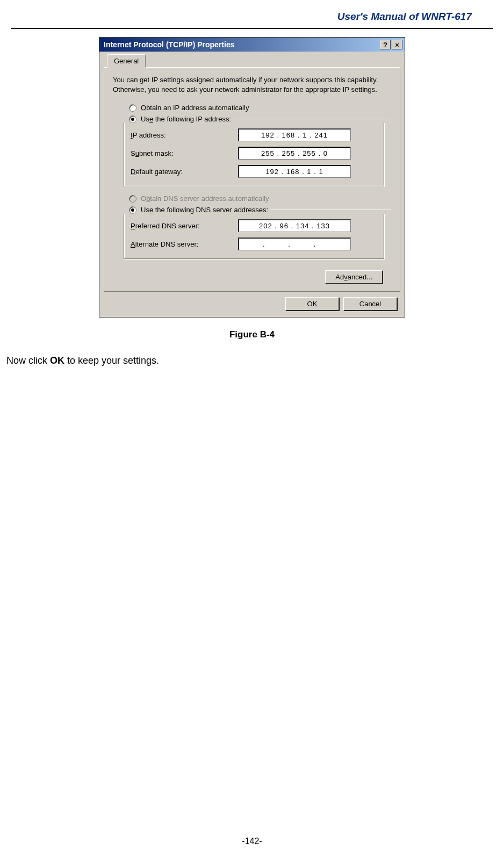 The image size is (504, 858). Describe the element at coordinates (186, 119) in the screenshot. I see `radio-label: Use the following IP address:` at that location.